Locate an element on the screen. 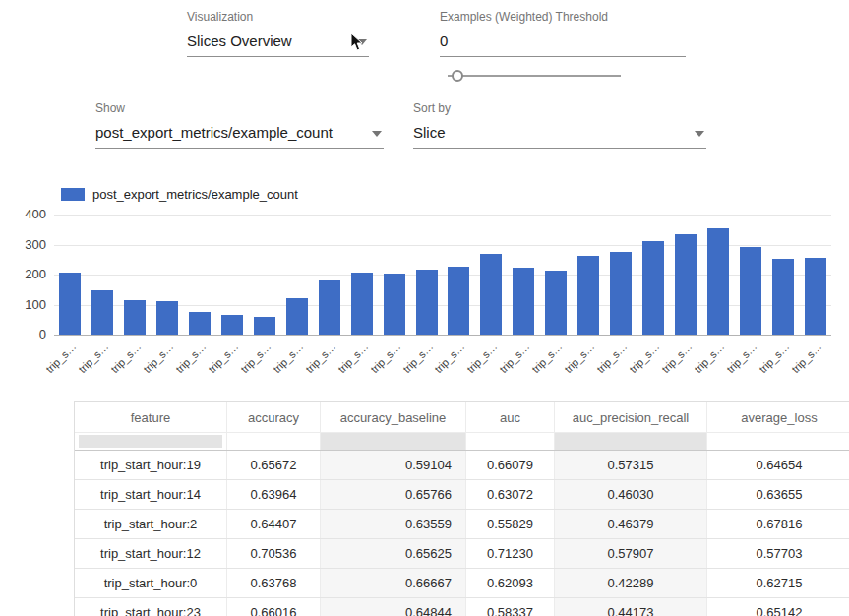  chart-legend: post_export_metrics/example_count is located at coordinates (179, 195).